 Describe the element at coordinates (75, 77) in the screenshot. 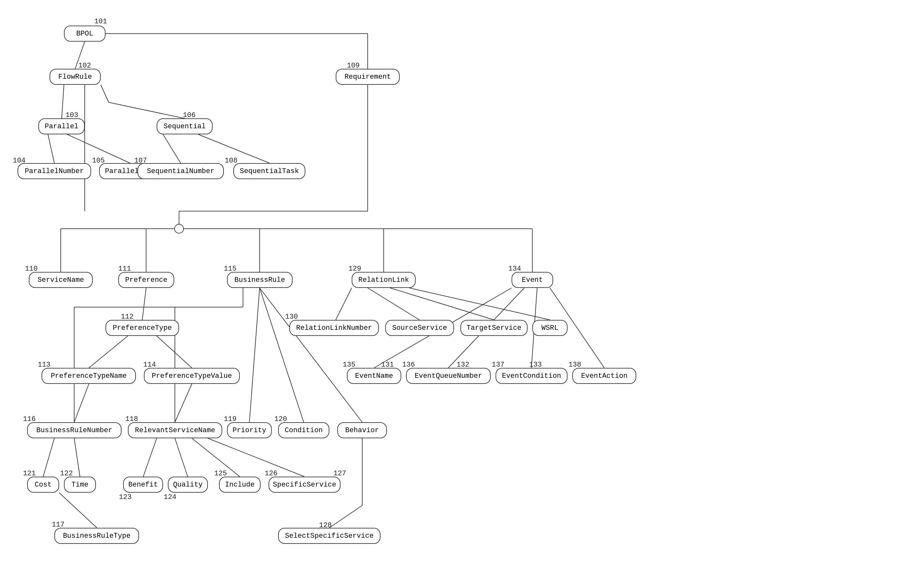

I see `node-label-flowrule: FlowRule` at that location.